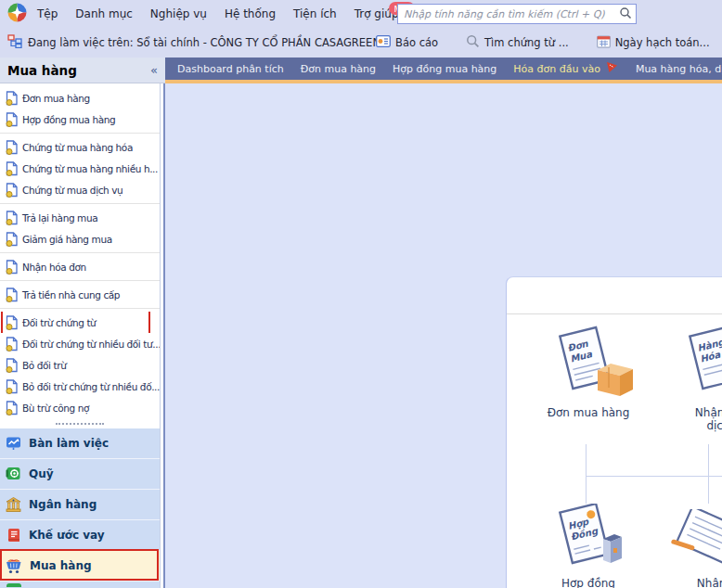 The image size is (722, 588). What do you see at coordinates (557, 69) in the screenshot?
I see `tab-hoa-don-dau-vao-label: Hóa đơn đầu vào` at bounding box center [557, 69].